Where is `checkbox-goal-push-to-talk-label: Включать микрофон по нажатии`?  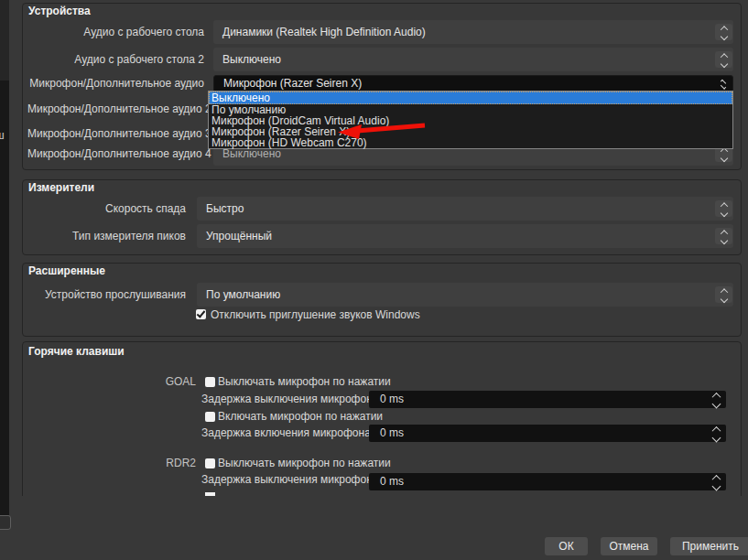 checkbox-goal-push-to-talk-label: Включать микрофон по нажатии is located at coordinates (300, 417).